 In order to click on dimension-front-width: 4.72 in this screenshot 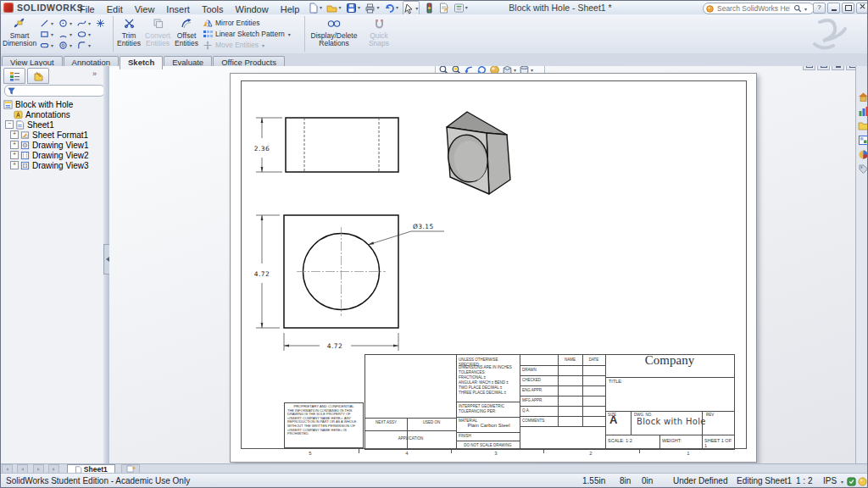, I will do `click(341, 342)`.